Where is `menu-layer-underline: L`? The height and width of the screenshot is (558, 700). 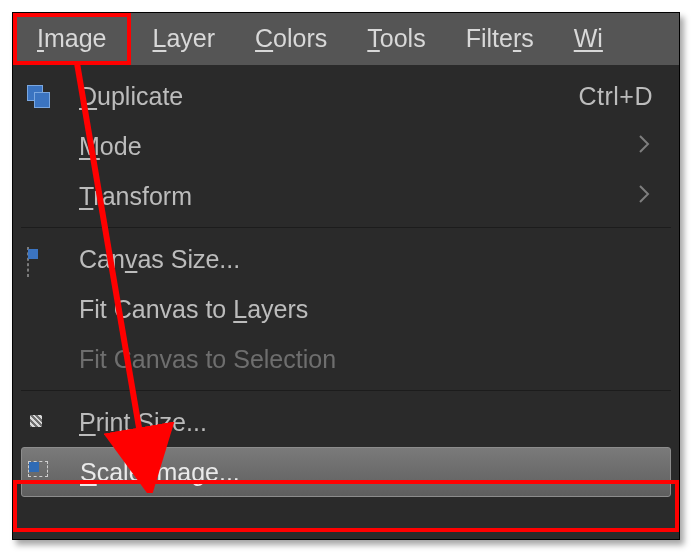
menu-layer-underline: L is located at coordinates (160, 38).